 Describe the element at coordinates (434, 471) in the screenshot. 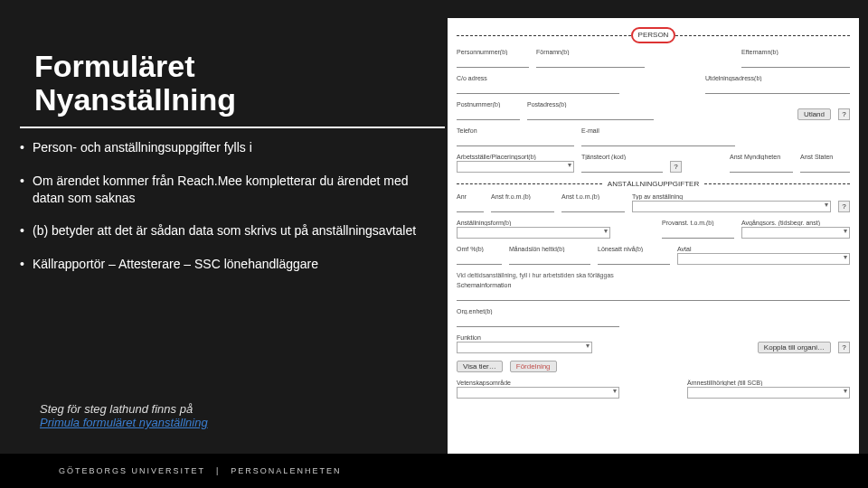

I see `slide-footer: GÖTEBORGS UNIVERSITET | PERSONALENHETEN` at that location.